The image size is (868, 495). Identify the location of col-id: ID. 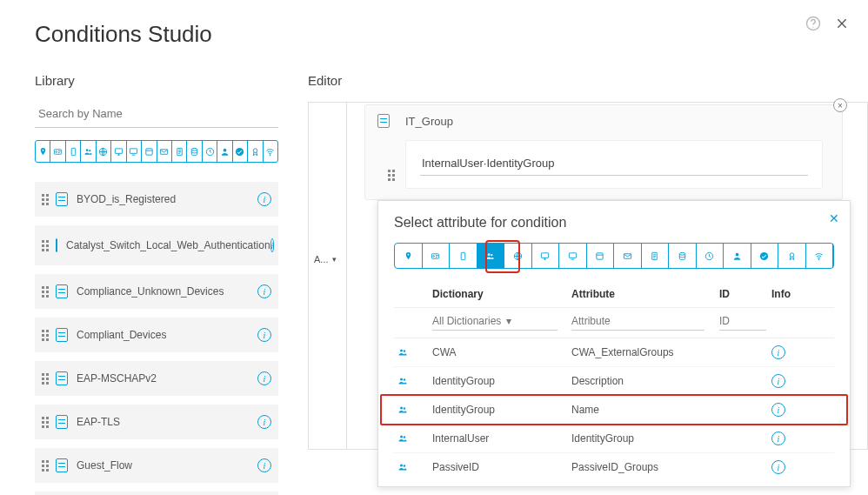
(745, 294).